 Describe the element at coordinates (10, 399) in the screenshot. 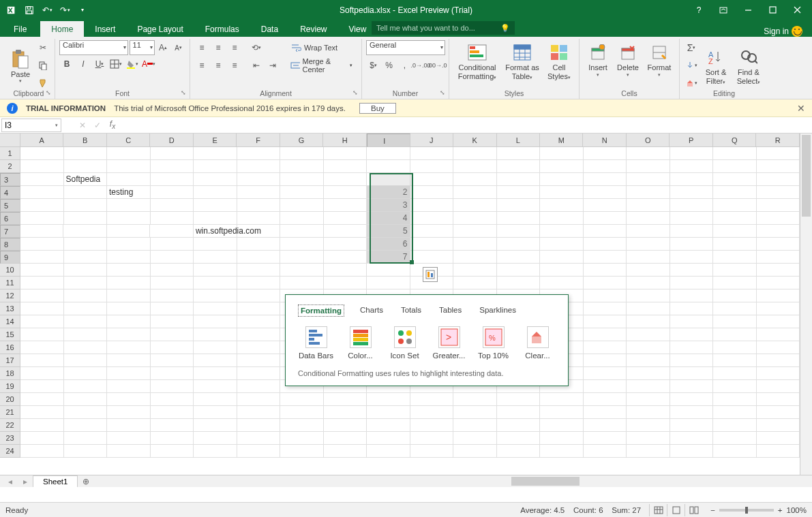

I see `row-header: 20` at that location.